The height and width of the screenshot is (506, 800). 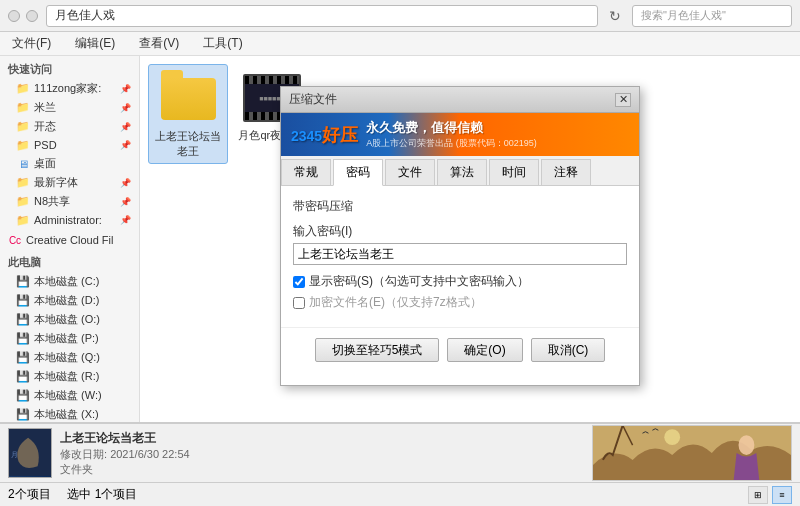 What do you see at coordinates (396, 302) in the screenshot?
I see `encrypt-filename-label: 加密文件名(E)（仅支持7z格式）` at bounding box center [396, 302].